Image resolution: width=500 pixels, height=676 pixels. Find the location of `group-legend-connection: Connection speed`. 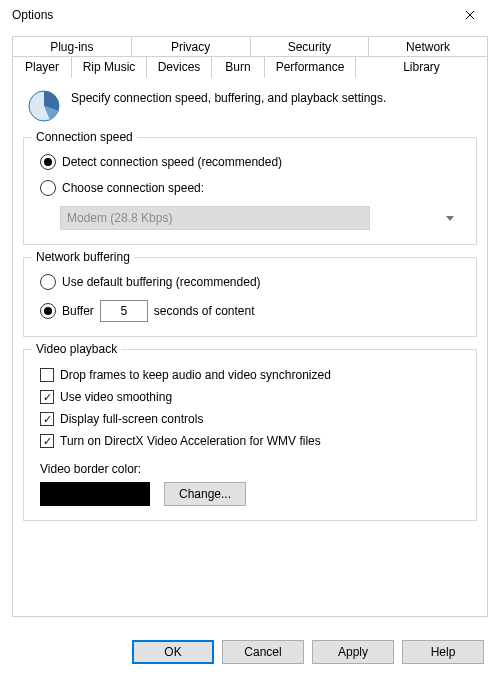

group-legend-connection: Connection speed is located at coordinates (84, 137).